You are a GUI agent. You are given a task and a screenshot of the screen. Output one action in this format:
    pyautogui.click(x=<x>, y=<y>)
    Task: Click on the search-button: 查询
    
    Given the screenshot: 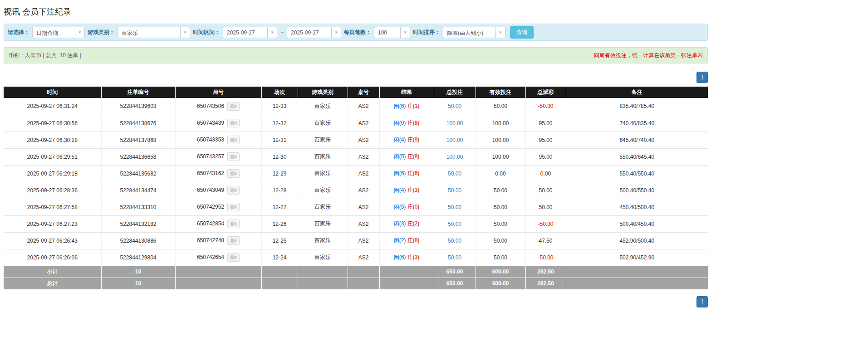 What is the action you would take?
    pyautogui.click(x=522, y=33)
    